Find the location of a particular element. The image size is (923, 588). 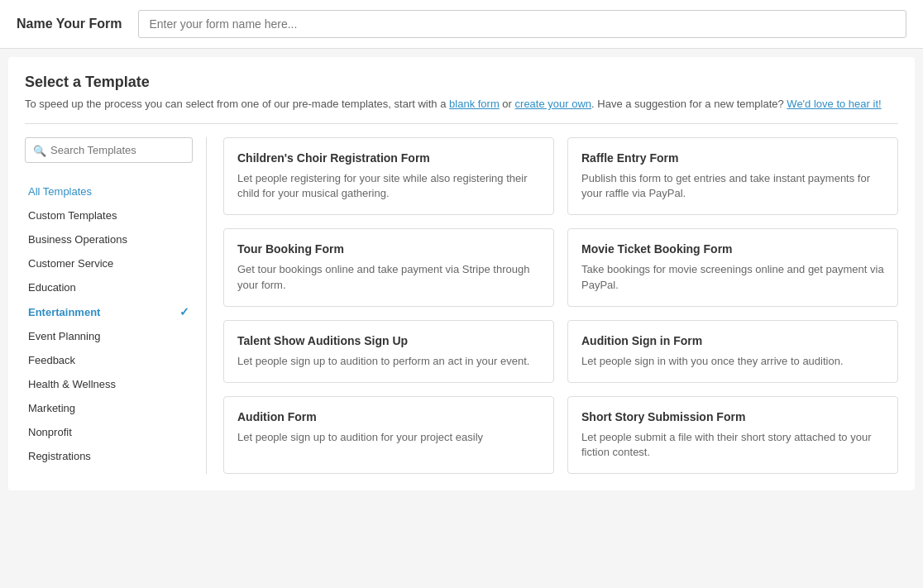

sidebar-item-label: Nonprofit is located at coordinates (50, 432).